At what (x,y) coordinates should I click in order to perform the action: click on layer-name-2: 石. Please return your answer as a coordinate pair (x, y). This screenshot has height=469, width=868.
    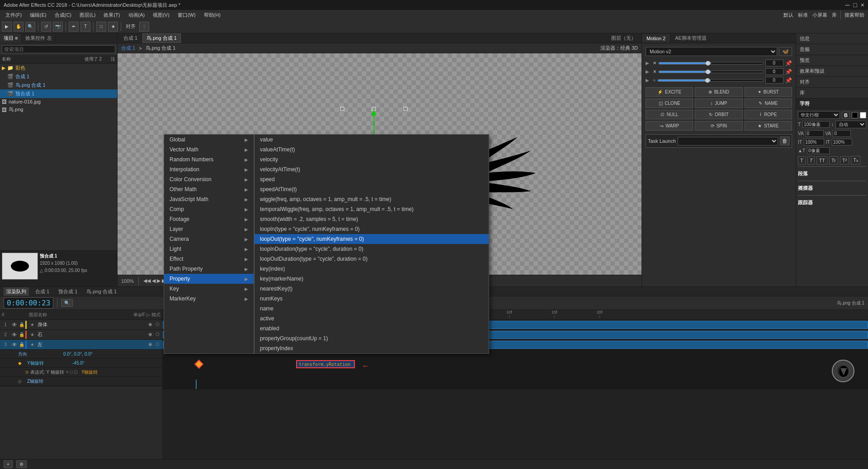
    Looking at the image, I should click on (90, 334).